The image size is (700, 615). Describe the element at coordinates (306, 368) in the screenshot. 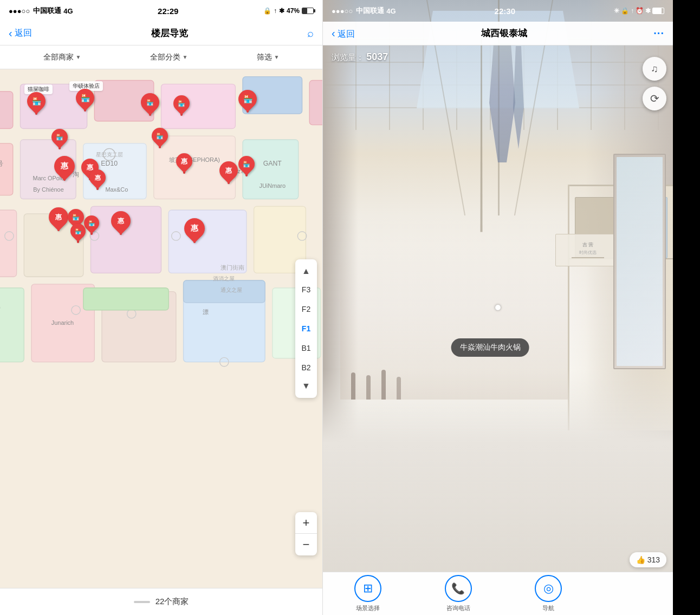

I see `floor-b2: B2` at that location.